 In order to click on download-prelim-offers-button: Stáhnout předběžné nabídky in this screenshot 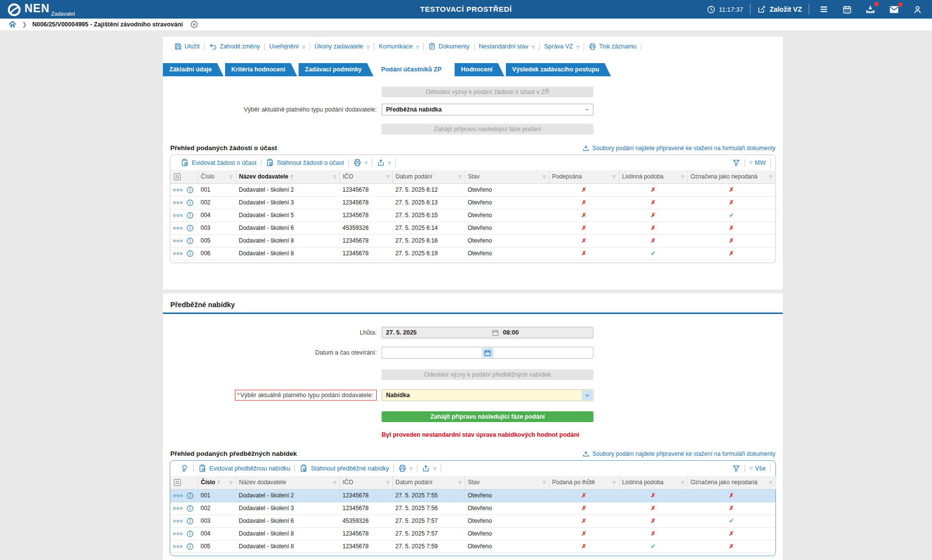, I will do `click(344, 469)`.